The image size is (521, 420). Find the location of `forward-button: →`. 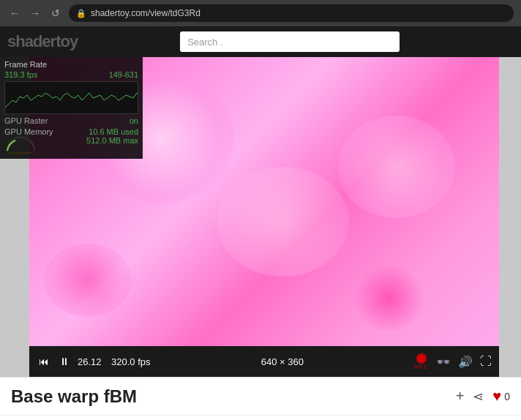

forward-button: → is located at coordinates (35, 13).